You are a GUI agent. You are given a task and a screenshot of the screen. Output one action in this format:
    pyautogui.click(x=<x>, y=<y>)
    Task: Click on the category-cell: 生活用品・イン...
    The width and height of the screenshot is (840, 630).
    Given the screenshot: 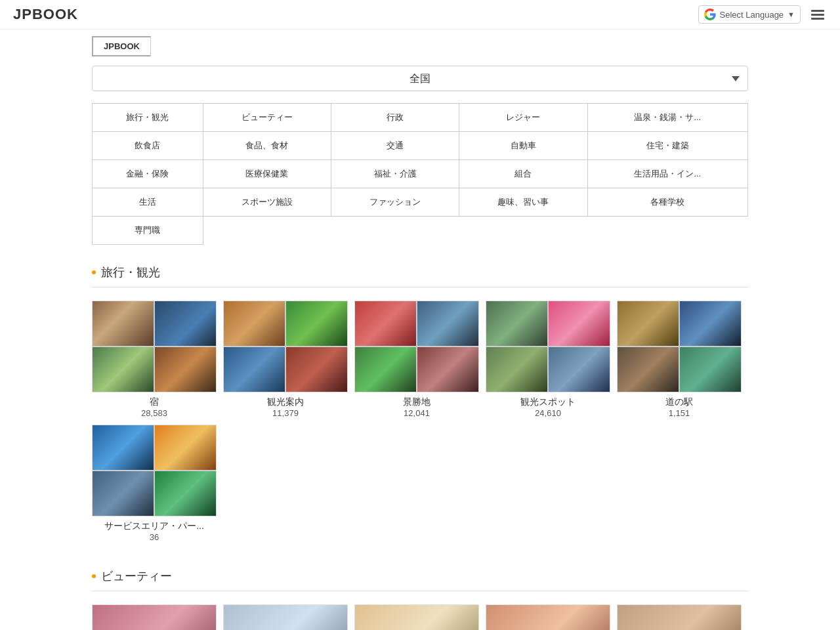 What is the action you would take?
    pyautogui.click(x=667, y=175)
    